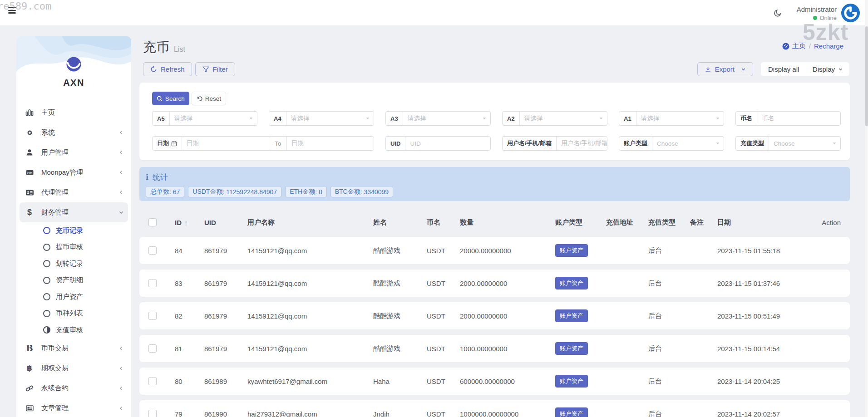  I want to click on sidebar-subitem-label: 用户资产, so click(69, 297).